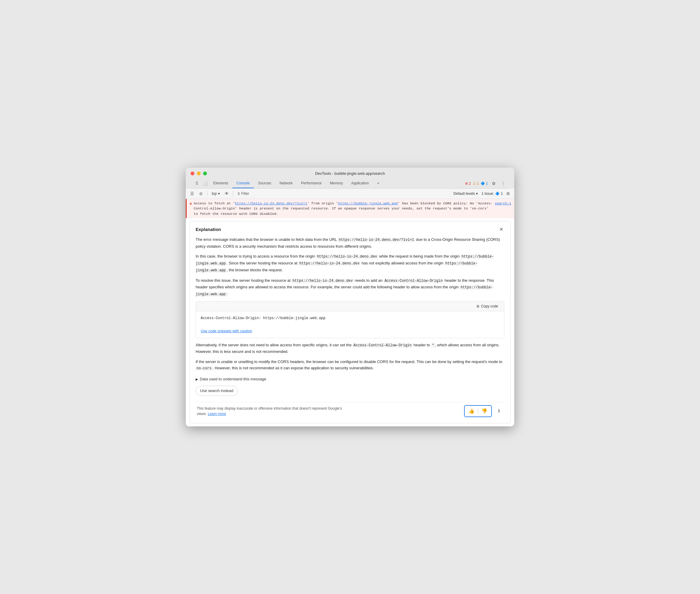 The width and height of the screenshot is (700, 594). Describe the element at coordinates (471, 411) in the screenshot. I see `thumbs-up-button: 👍` at that location.